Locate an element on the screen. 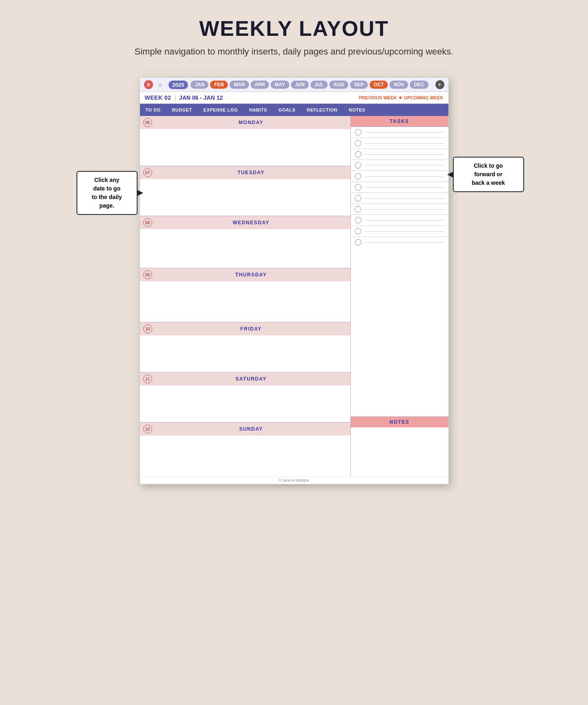 Image resolution: width=588 pixels, height=705 pixels. month-jan: JAN is located at coordinates (199, 85).